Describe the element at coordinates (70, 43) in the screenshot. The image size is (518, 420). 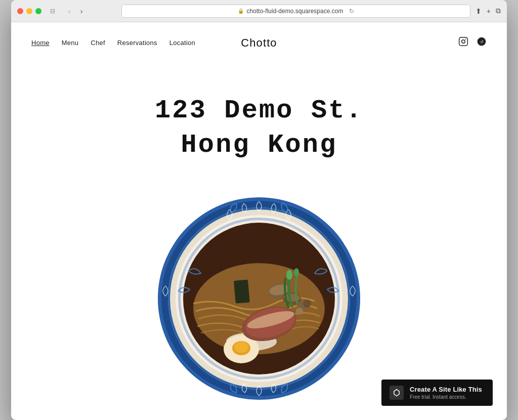
I see `nav-menu: Menu` at that location.